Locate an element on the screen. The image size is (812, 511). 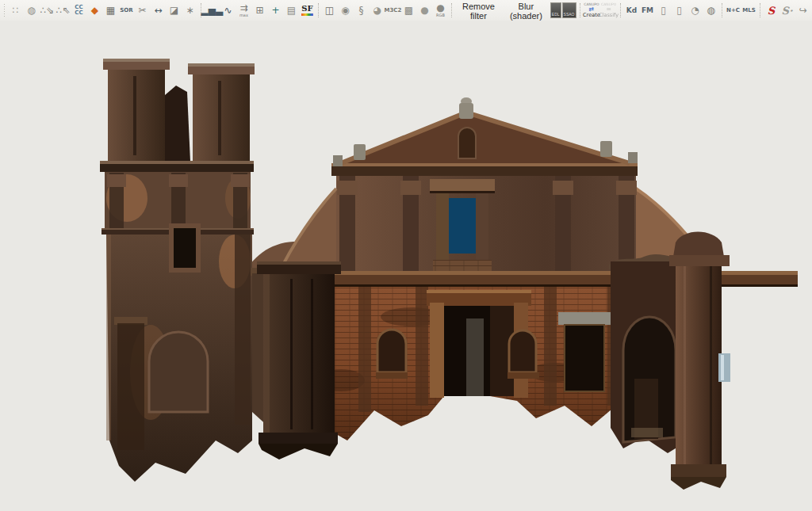
hpr-icon-glyph: ◆ is located at coordinates (95, 10).